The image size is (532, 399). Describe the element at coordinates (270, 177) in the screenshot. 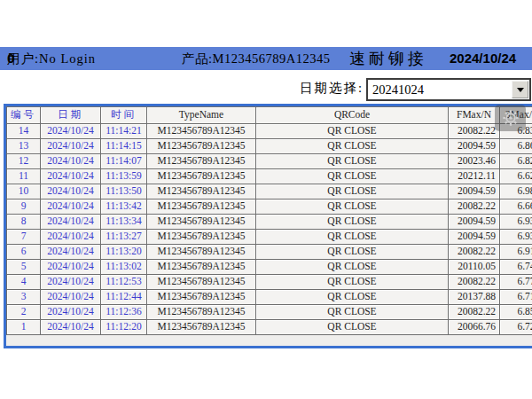

I see `table-row: 112024/10/2411:13:59M123456789A12345QR C…` at that location.